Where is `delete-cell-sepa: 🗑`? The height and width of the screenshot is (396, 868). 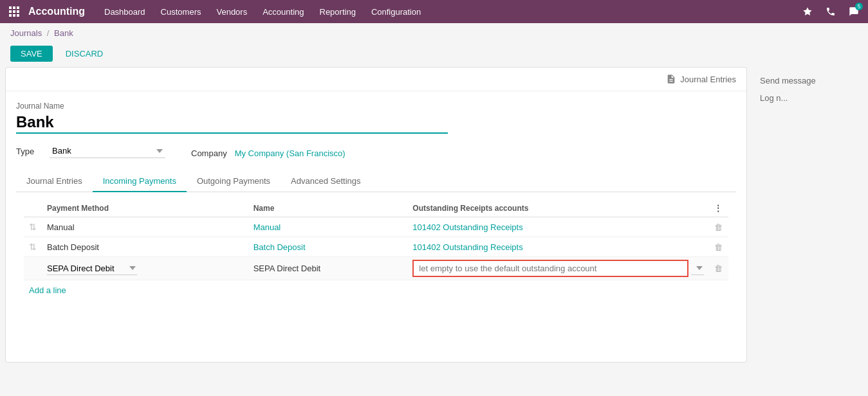 delete-cell-sepa: 🗑 is located at coordinates (719, 269).